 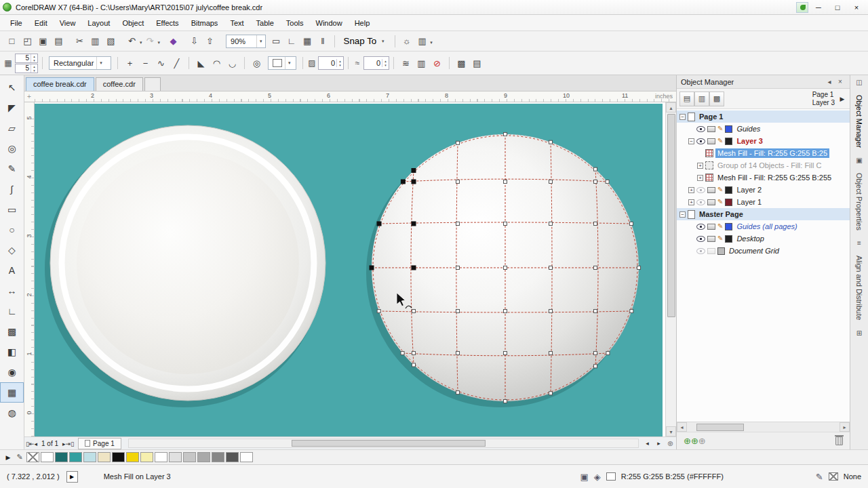 I want to click on menu-edit: Edit, so click(x=41, y=23).